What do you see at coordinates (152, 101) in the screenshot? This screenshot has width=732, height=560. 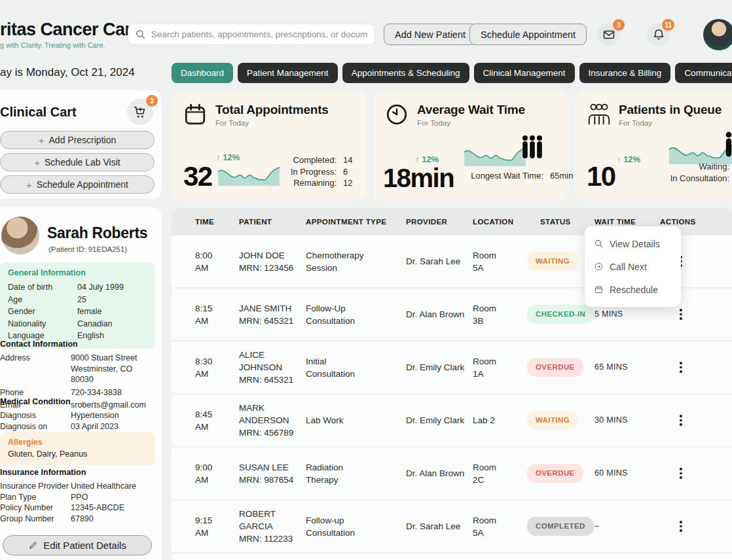 I see `cart-badge: 3` at bounding box center [152, 101].